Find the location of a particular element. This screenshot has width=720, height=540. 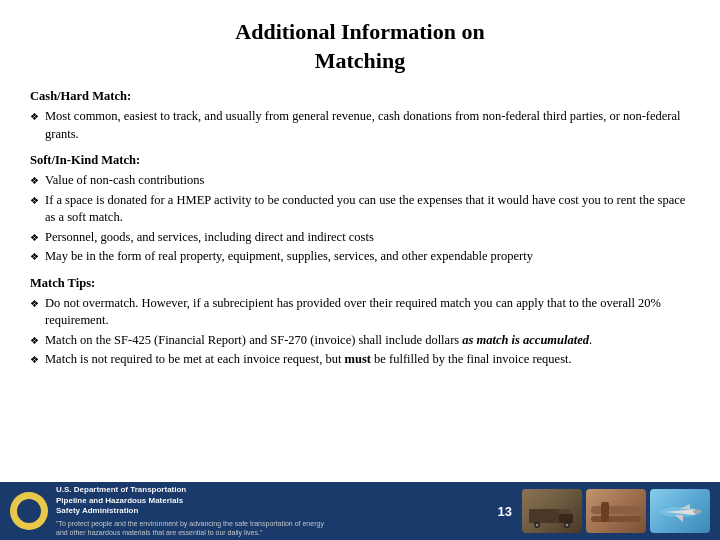

list-item-text: Match is not required to be met at each … is located at coordinates (368, 360).